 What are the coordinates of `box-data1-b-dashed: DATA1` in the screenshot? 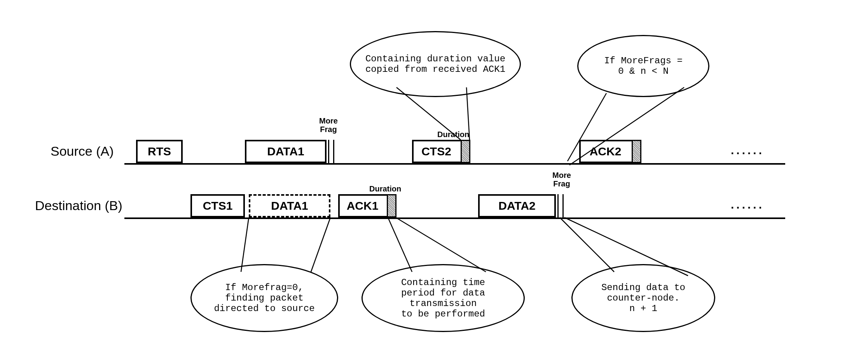 It's located at (290, 206).